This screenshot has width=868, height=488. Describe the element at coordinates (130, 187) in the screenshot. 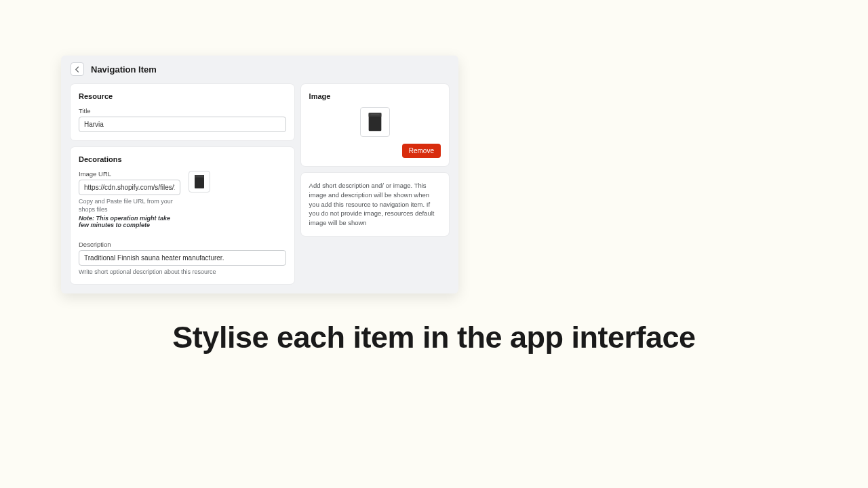

I see `image-url-input` at that location.